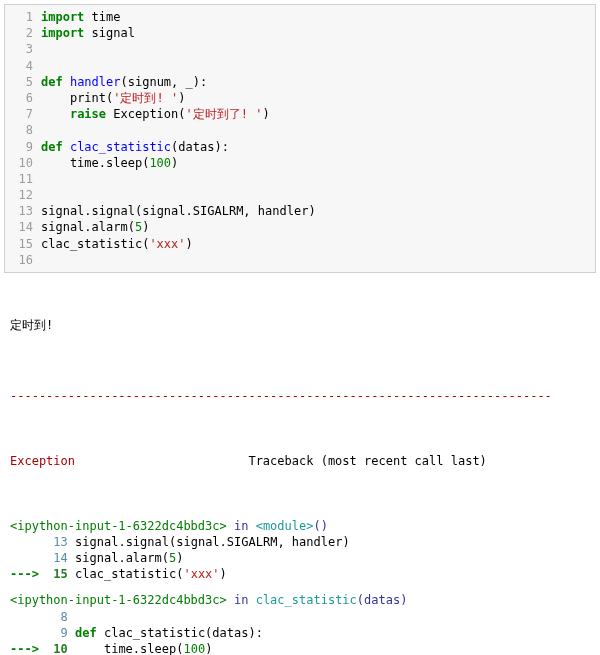 The height and width of the screenshot is (655, 600). What do you see at coordinates (301, 325) in the screenshot?
I see `stdout-line: 定时到!` at bounding box center [301, 325].